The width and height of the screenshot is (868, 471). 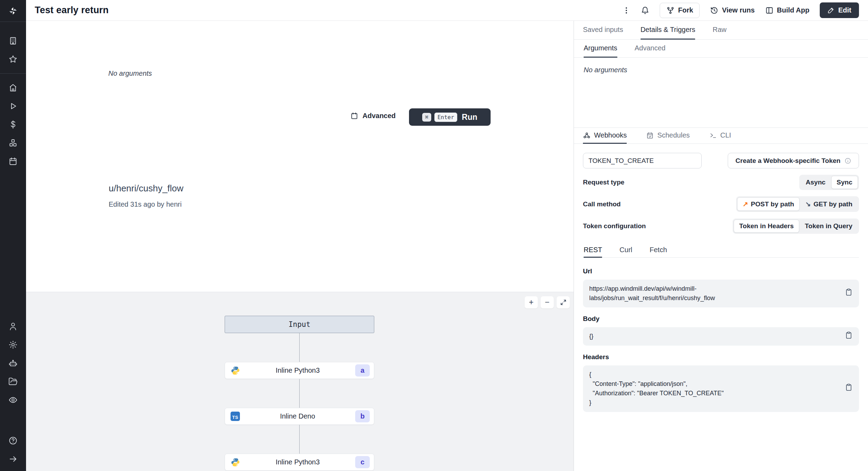 What do you see at coordinates (712, 336) in the screenshot?
I see `body-value: {}` at bounding box center [712, 336].